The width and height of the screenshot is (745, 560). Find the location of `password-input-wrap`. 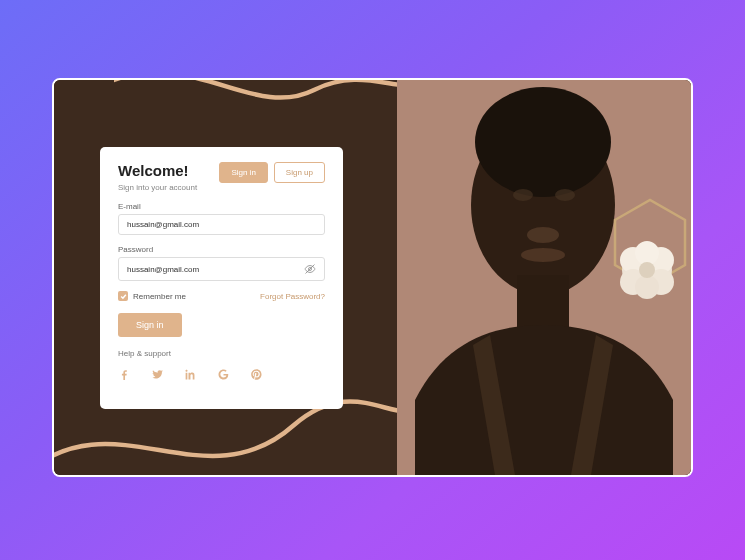

password-input-wrap is located at coordinates (222, 269).